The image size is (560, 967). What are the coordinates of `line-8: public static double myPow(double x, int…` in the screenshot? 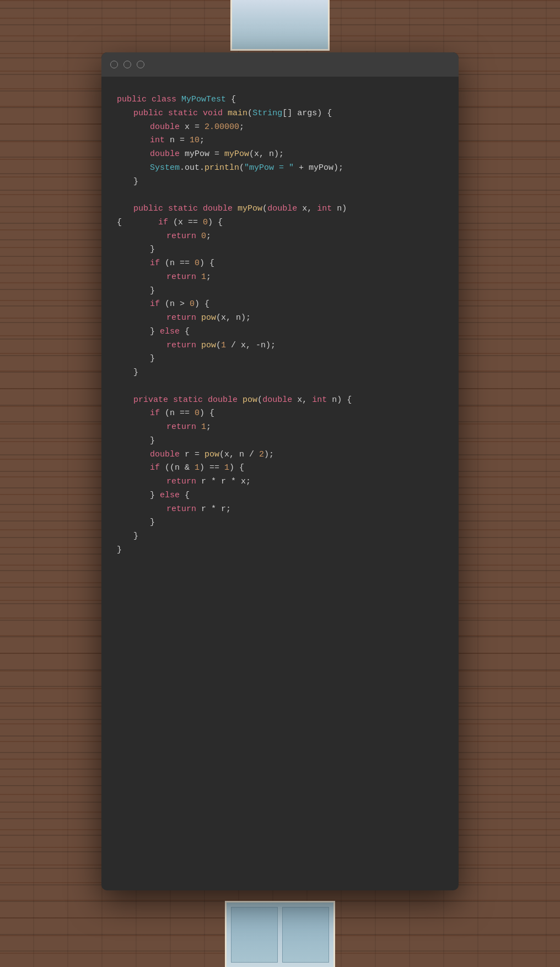 It's located at (280, 209).